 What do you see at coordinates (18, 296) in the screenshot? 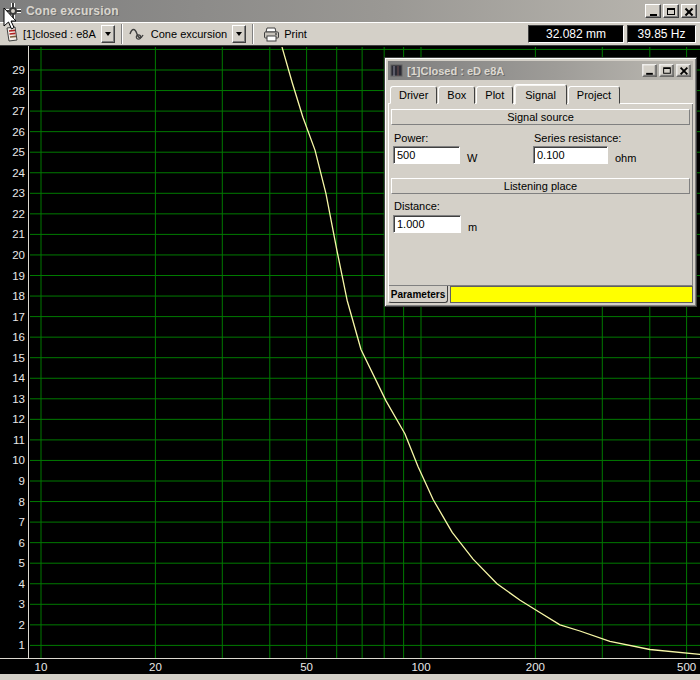
I see `y-tick-label: 18` at bounding box center [18, 296].